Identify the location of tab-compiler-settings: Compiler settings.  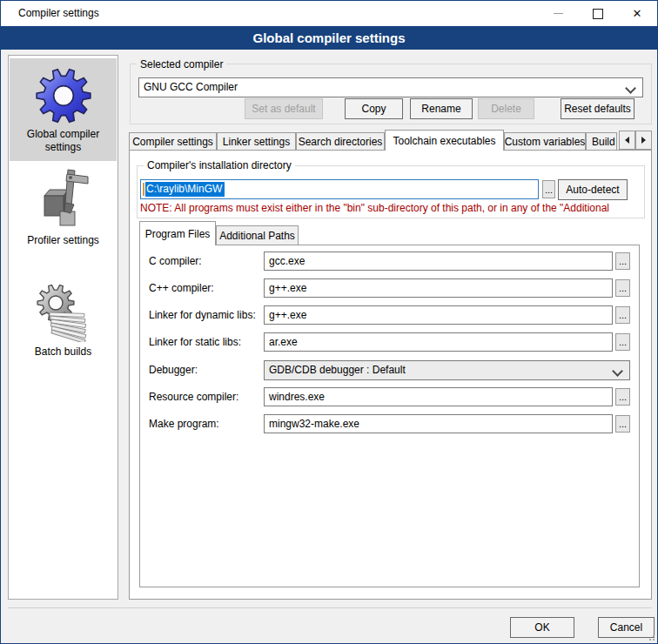
(172, 141).